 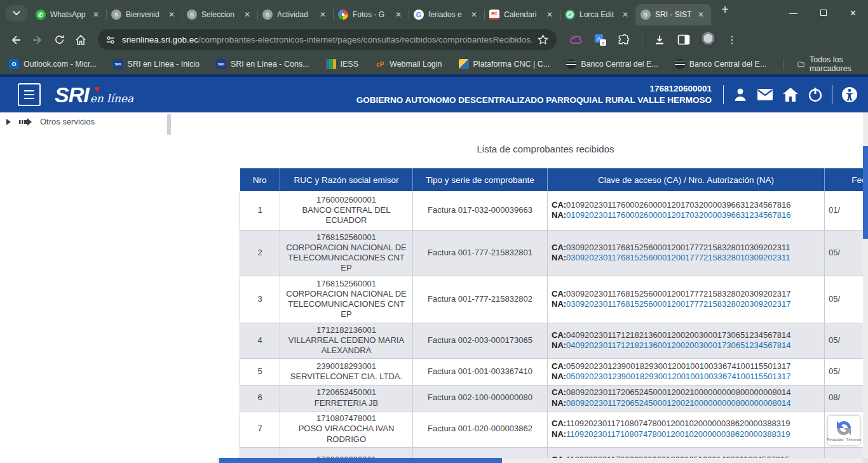 I want to click on clave-acceso-line: CA:0809202301172065245000120021000000000…, so click(x=686, y=393).